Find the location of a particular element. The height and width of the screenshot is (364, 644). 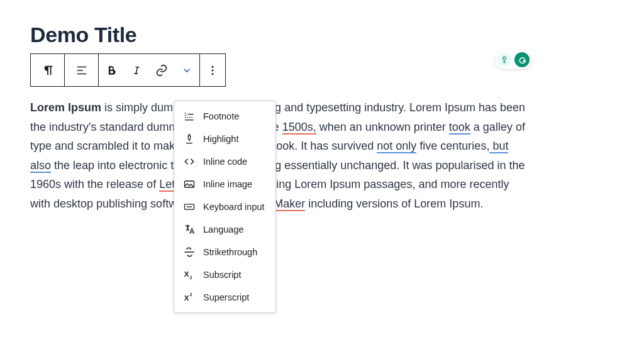

menu-item-label: Keyboard input is located at coordinates (234, 207).